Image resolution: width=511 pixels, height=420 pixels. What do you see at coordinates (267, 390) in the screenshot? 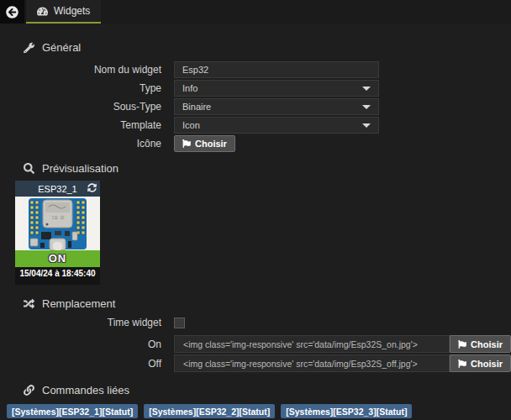
I see `section-commands: Commandes liées` at bounding box center [267, 390].